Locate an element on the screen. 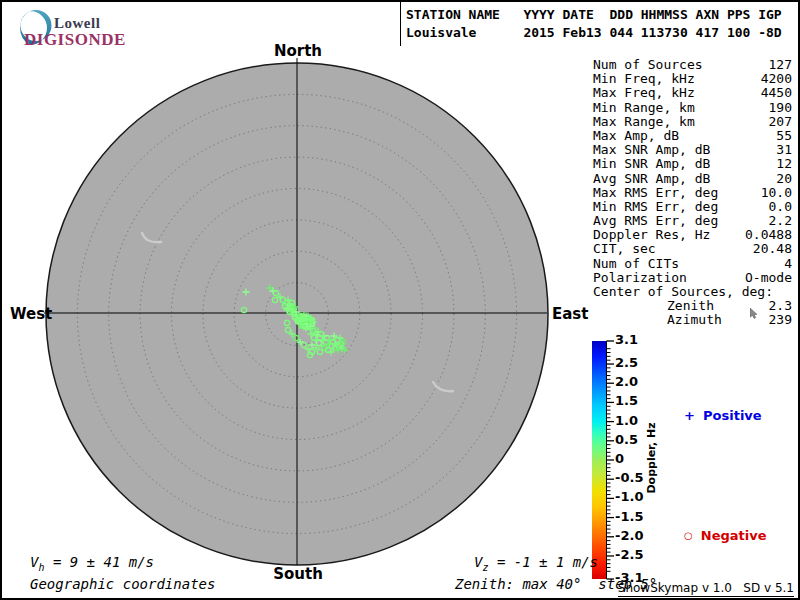 The height and width of the screenshot is (600, 800). coordinate-system-text: Geographic coordinates is located at coordinates (122, 584).